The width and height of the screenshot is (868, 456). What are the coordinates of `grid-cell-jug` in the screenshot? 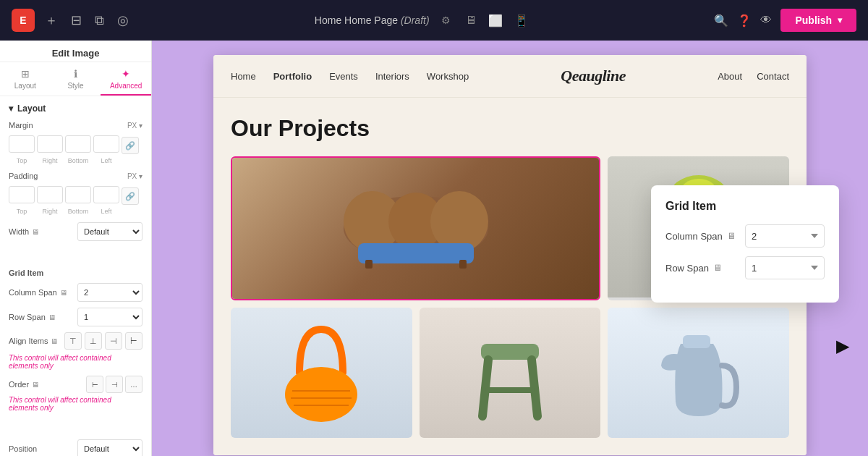 It's located at (699, 373).